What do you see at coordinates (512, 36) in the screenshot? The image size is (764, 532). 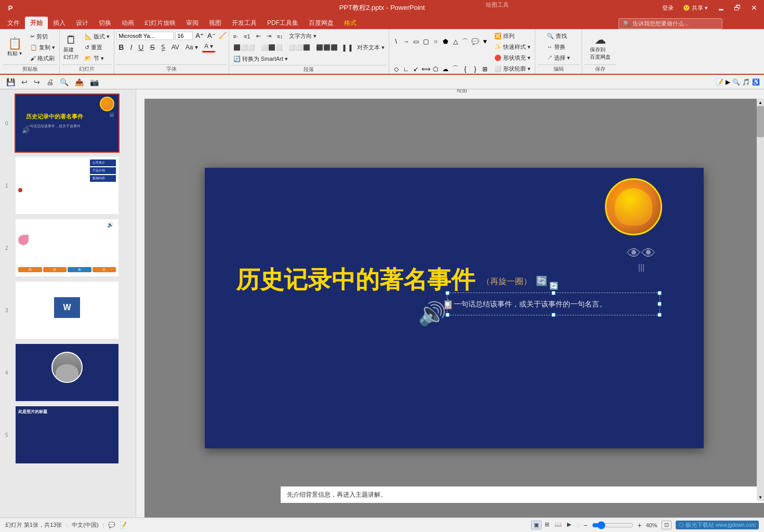 I see `arrange-btn: 🔀 排列` at bounding box center [512, 36].